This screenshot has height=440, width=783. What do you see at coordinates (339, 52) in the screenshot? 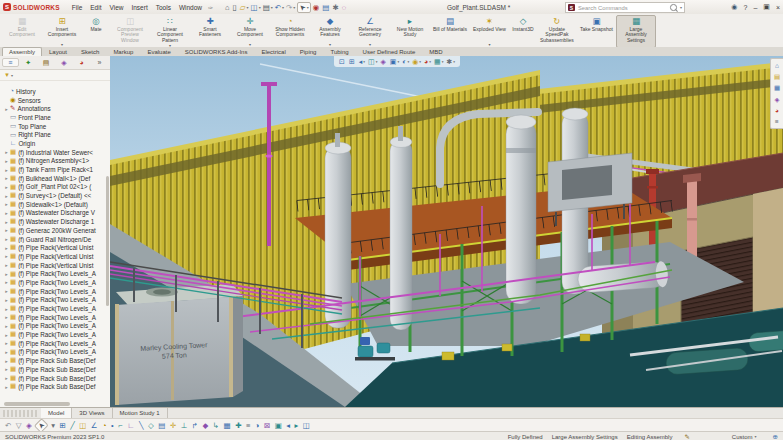
I see `command-tab: Tubing` at bounding box center [339, 52].